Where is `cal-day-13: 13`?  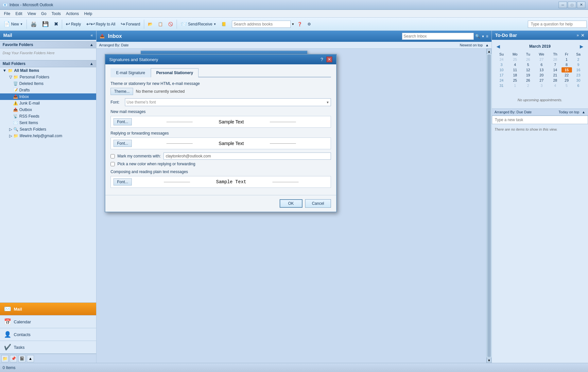
cal-day-13: 13 is located at coordinates (542, 70).